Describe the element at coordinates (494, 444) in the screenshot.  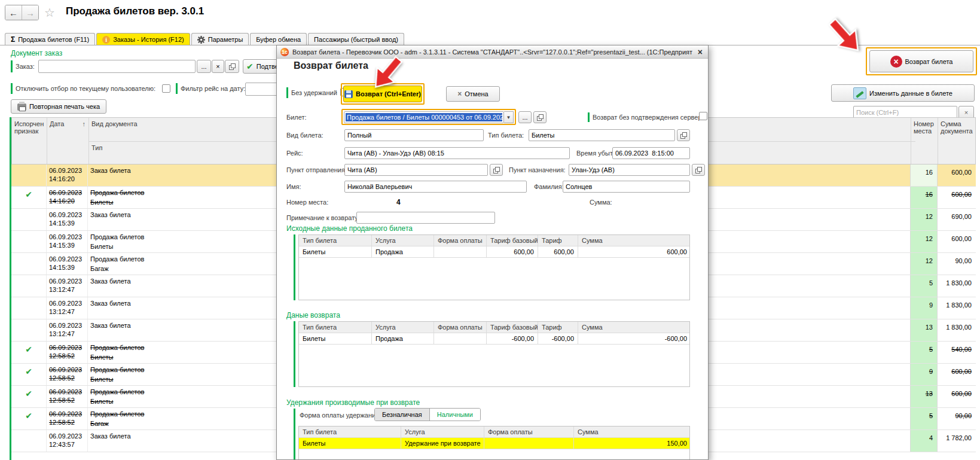
I see `dialog-table-row: БилетыУдержание при возврате150,00` at that location.